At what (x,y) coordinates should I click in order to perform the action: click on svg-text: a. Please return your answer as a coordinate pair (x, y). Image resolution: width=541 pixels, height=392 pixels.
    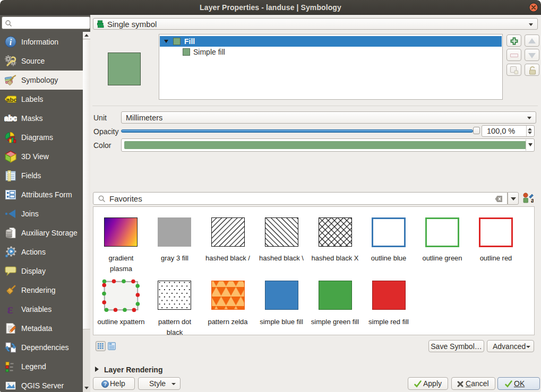
    Looking at the image, I should click on (532, 200).